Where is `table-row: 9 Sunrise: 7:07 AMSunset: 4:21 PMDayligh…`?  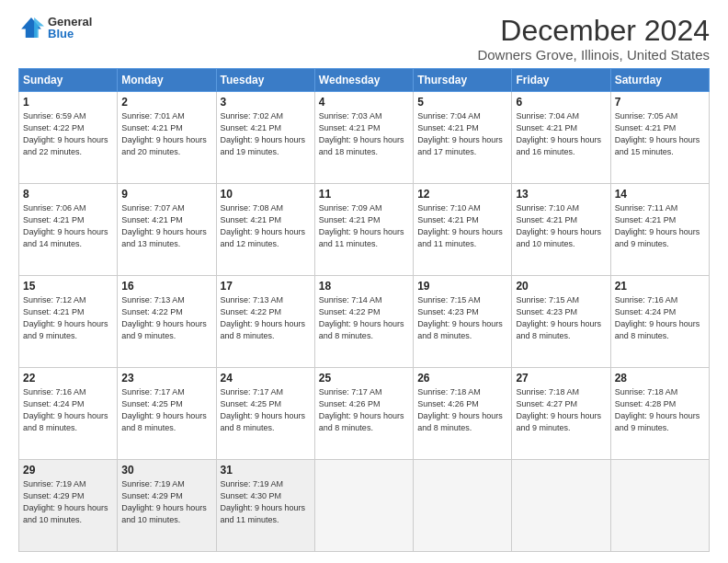 table-row: 9 Sunrise: 7:07 AMSunset: 4:21 PMDayligh… is located at coordinates (167, 230).